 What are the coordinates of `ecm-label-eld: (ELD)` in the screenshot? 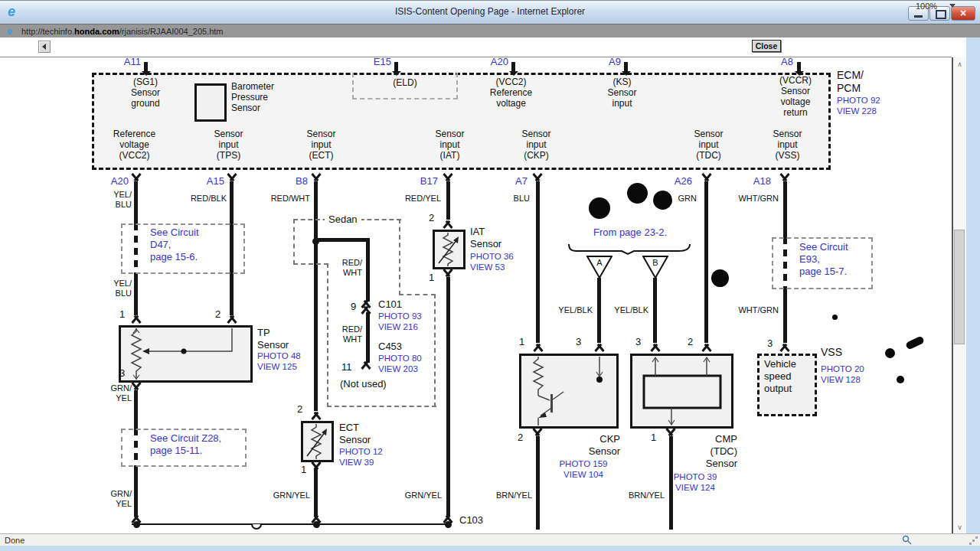 It's located at (405, 83).